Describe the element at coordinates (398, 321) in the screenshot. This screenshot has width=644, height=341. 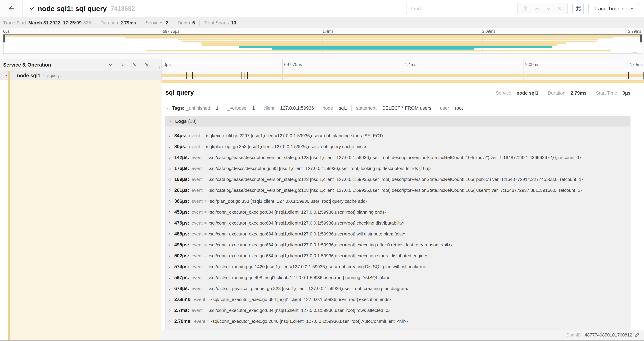
I see `log-row: 2.79ms:event=‹sql/conn_executor_exec.go:…` at that location.